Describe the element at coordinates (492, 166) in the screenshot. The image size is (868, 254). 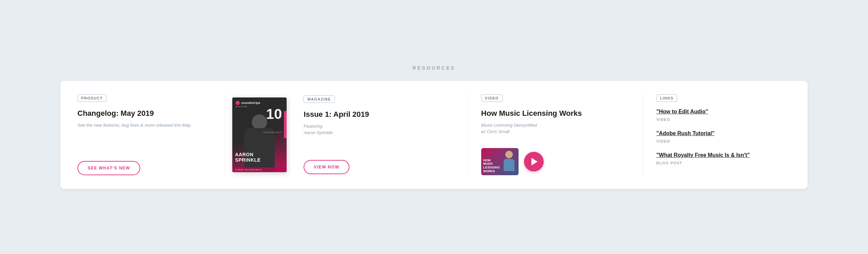
I see `video-thumb-text: HOW MUSIC LICENSING WORKS` at that location.